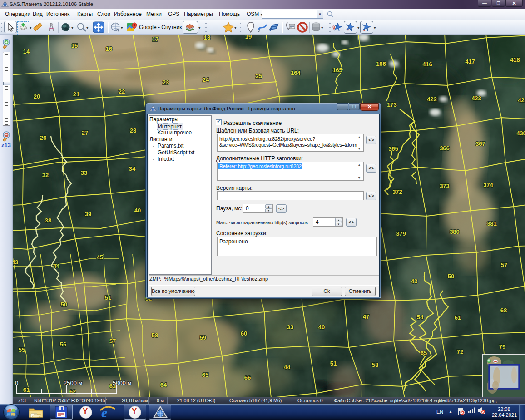 The height and width of the screenshot is (420, 525). What do you see at coordinates (155, 39) in the screenshot?
I see `svg-text: 17` at bounding box center [155, 39].